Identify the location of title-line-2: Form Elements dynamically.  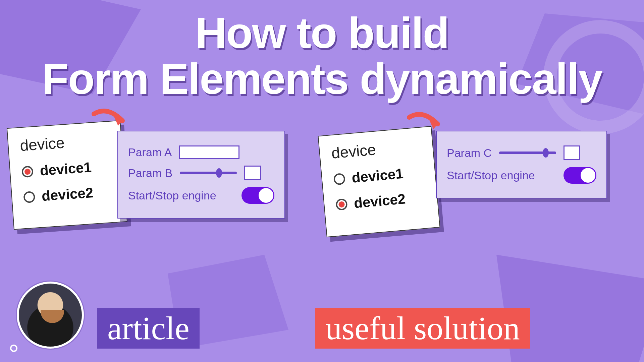
(322, 79).